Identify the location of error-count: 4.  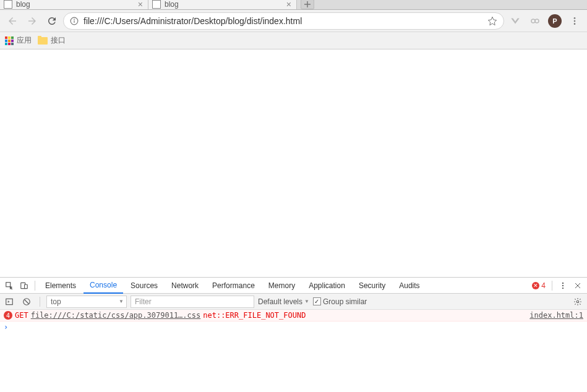
(543, 286).